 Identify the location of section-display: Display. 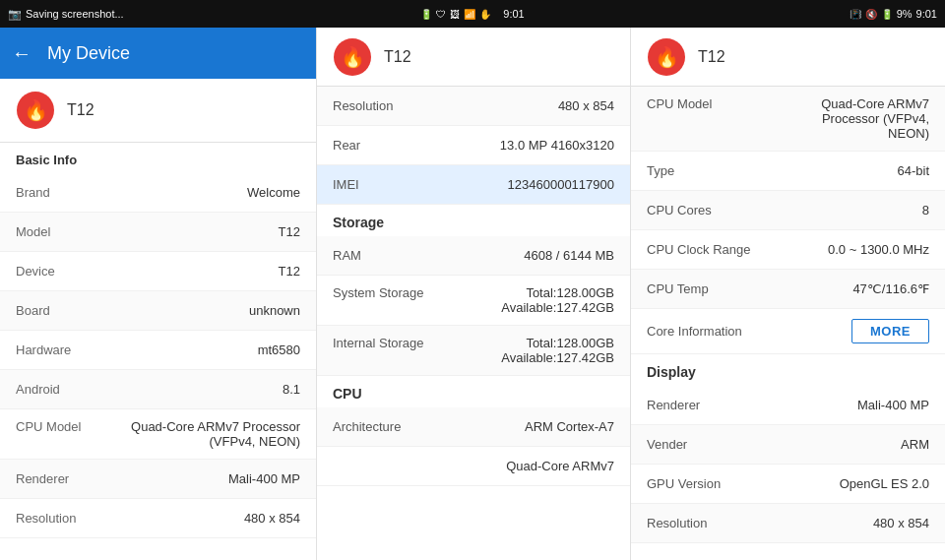
(788, 370).